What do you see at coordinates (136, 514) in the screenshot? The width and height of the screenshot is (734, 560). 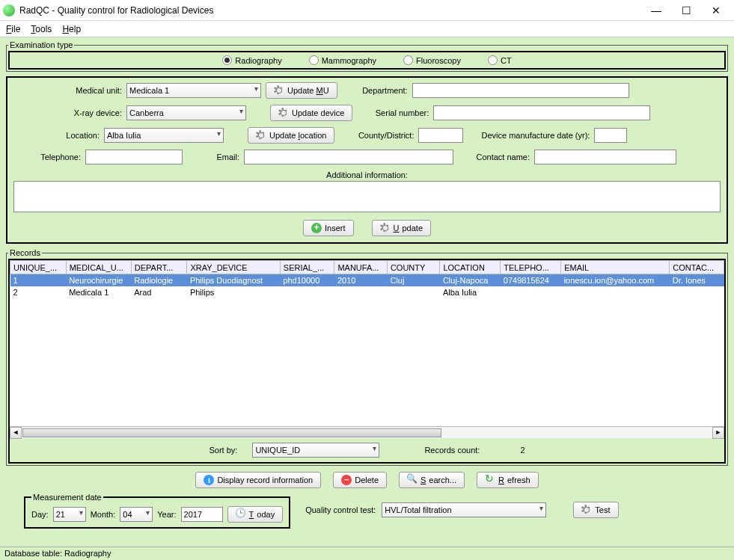 I see `month-select: 04` at bounding box center [136, 514].